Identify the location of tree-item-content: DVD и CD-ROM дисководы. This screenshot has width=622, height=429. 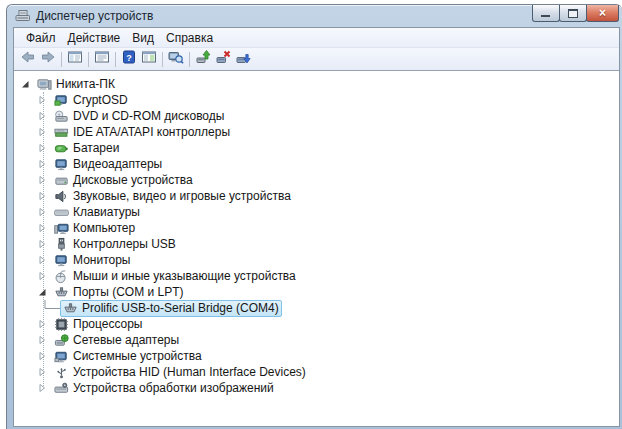
(139, 116).